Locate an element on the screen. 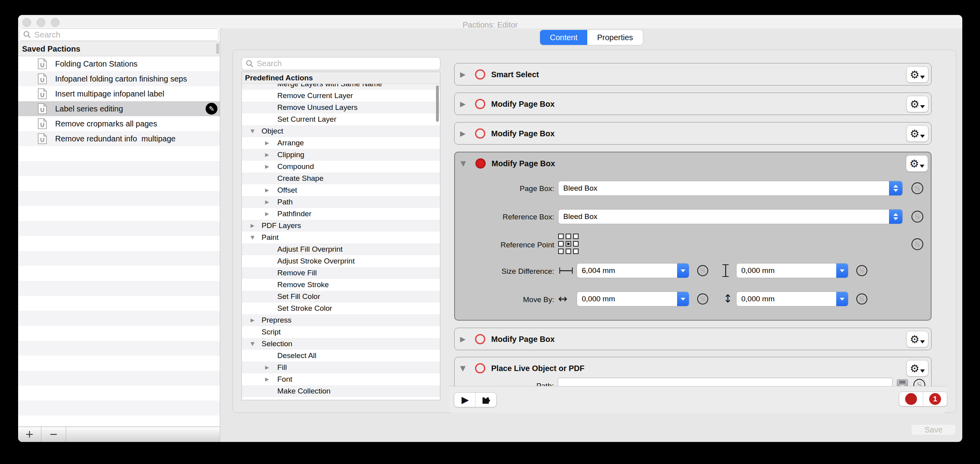 The width and height of the screenshot is (980, 464). saved-paction-row: Label series editing✎ is located at coordinates (119, 109).